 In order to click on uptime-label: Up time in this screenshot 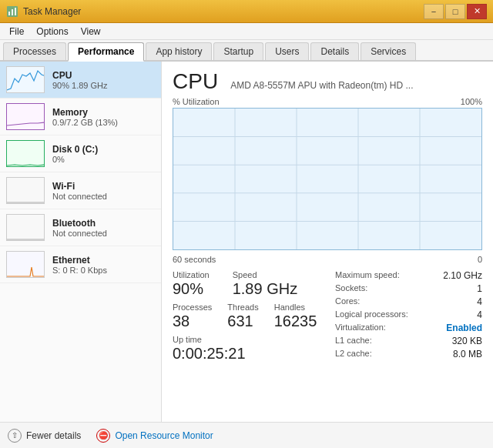, I will do `click(246, 339)`.